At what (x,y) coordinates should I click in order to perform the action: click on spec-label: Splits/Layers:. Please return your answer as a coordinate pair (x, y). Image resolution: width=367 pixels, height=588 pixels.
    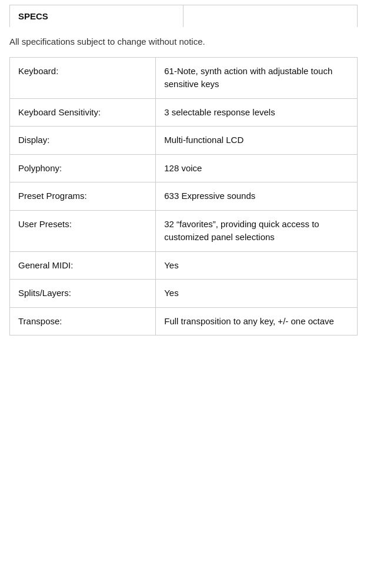
    Looking at the image, I should click on (83, 294).